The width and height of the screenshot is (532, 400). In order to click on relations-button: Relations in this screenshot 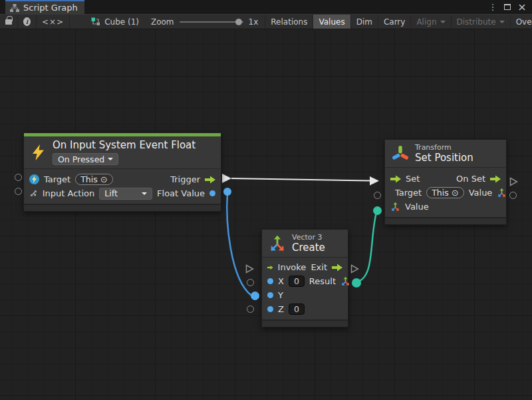, I will do `click(289, 21)`.